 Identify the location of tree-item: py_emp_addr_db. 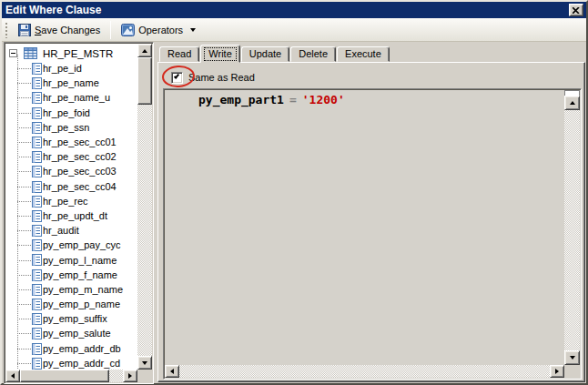
(71, 349).